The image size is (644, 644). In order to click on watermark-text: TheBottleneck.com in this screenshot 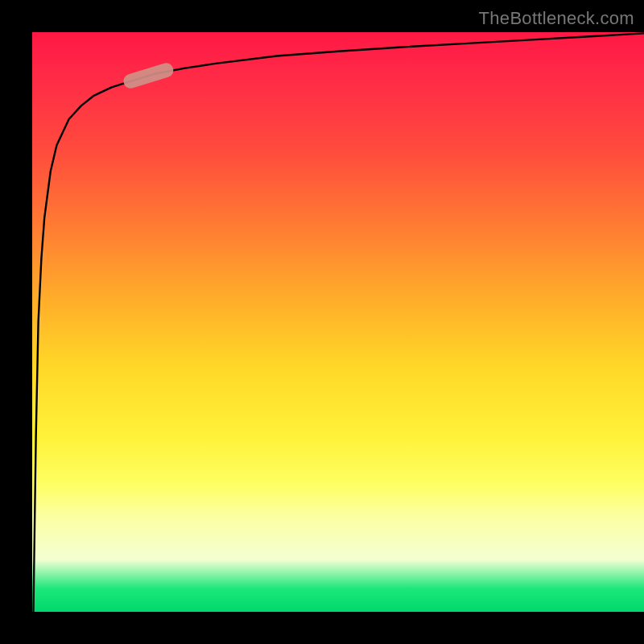, I will do `click(557, 19)`.